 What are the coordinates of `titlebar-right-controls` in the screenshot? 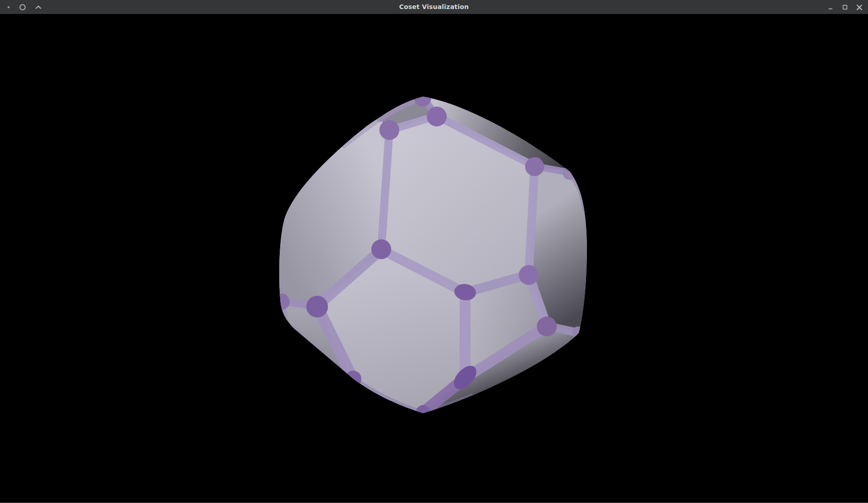 It's located at (847, 7).